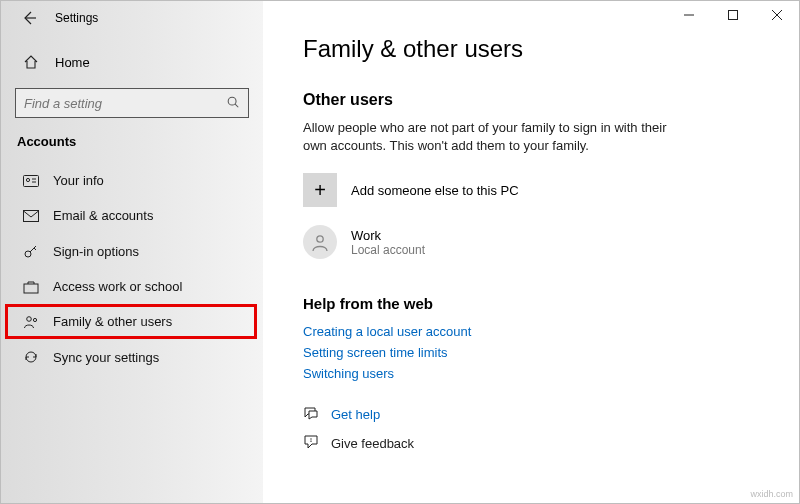  What do you see at coordinates (540, 100) in the screenshot?
I see `other-users-heading: Other users` at bounding box center [540, 100].